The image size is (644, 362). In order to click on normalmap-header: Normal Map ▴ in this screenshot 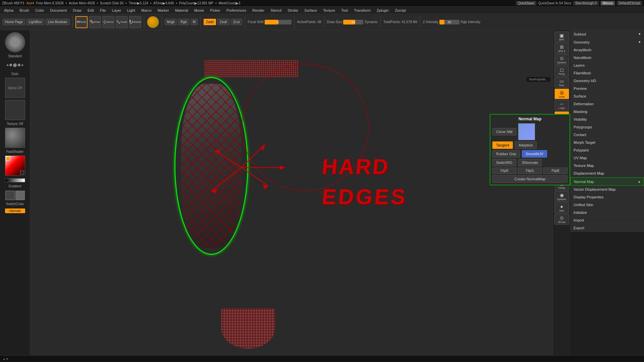, I will do `click(607, 182)`.